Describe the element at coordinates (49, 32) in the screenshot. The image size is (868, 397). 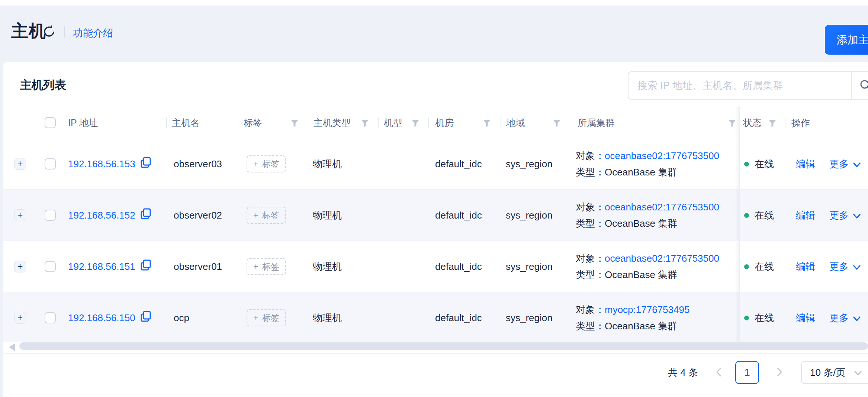
I see `refresh-button` at that location.